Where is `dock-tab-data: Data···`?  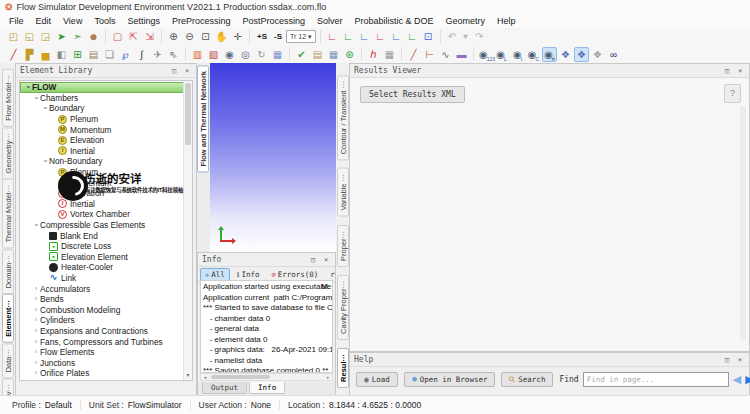 dock-tab-data: Data··· is located at coordinates (8, 360).